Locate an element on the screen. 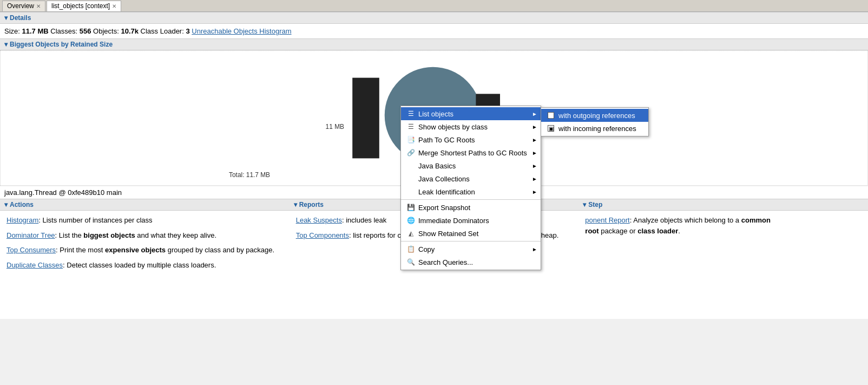 The image size is (868, 385). leak-label: Leak Identification is located at coordinates (447, 192).